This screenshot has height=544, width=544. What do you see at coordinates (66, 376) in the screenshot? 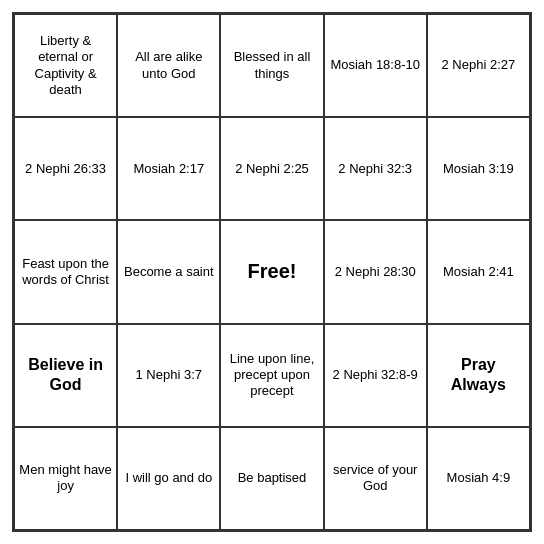
I see `bingo-cell-r3c0: Believe in God` at bounding box center [66, 376].